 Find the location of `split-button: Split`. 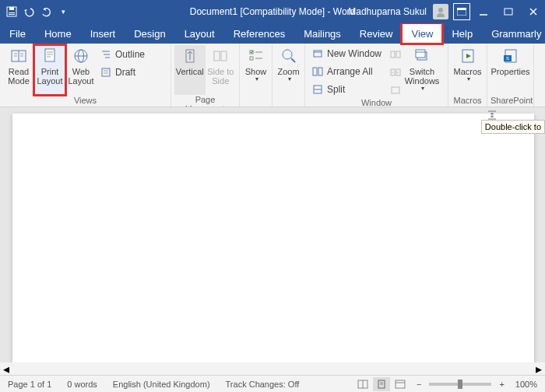

split-button: Split is located at coordinates (346, 89).